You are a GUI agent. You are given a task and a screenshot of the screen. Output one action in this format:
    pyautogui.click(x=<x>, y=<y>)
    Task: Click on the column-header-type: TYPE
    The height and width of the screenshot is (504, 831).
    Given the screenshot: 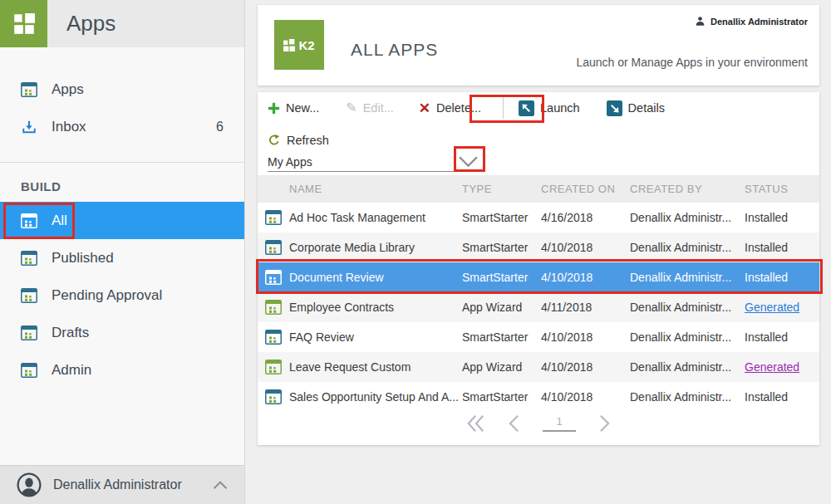 What is the action you would take?
    pyautogui.click(x=502, y=189)
    